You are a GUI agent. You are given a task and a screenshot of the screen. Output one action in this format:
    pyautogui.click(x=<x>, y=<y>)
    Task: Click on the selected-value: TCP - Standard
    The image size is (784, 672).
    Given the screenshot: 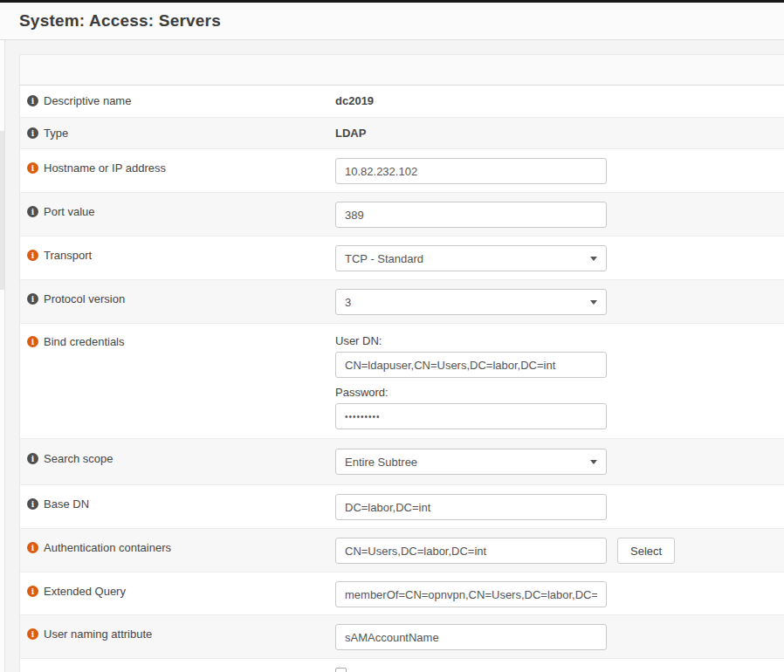 What is the action you would take?
    pyautogui.click(x=384, y=258)
    